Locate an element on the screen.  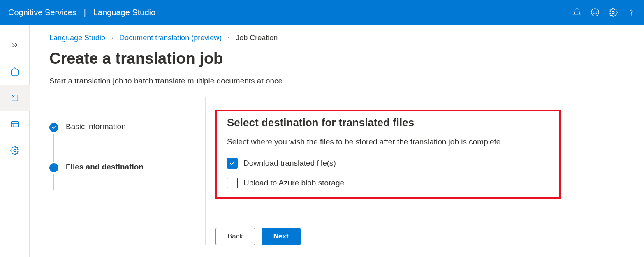
checkbox-download-label: Download translated file(s) is located at coordinates (290, 163).